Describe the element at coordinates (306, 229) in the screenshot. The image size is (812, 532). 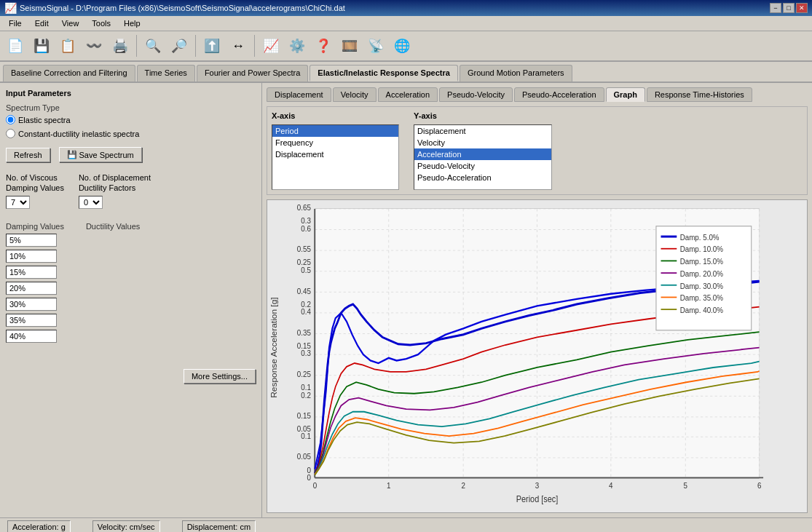
I see `svg-text: 0.6` at that location.